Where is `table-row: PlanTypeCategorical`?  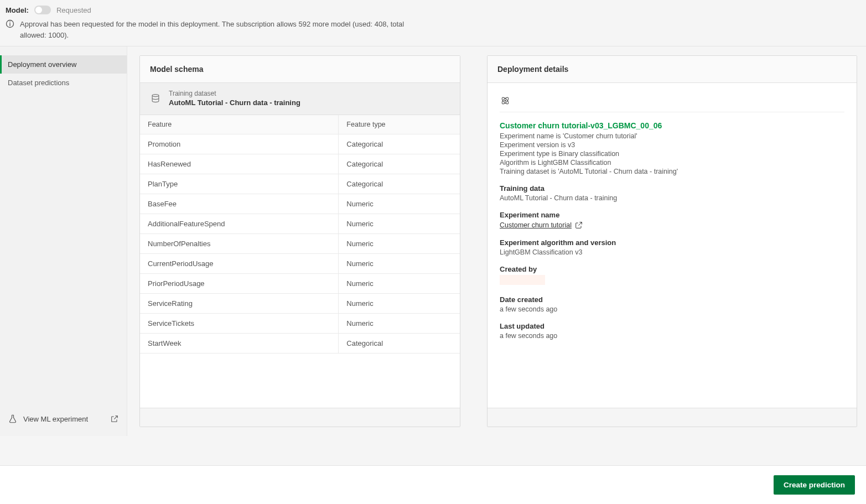 table-row: PlanTypeCategorical is located at coordinates (300, 184).